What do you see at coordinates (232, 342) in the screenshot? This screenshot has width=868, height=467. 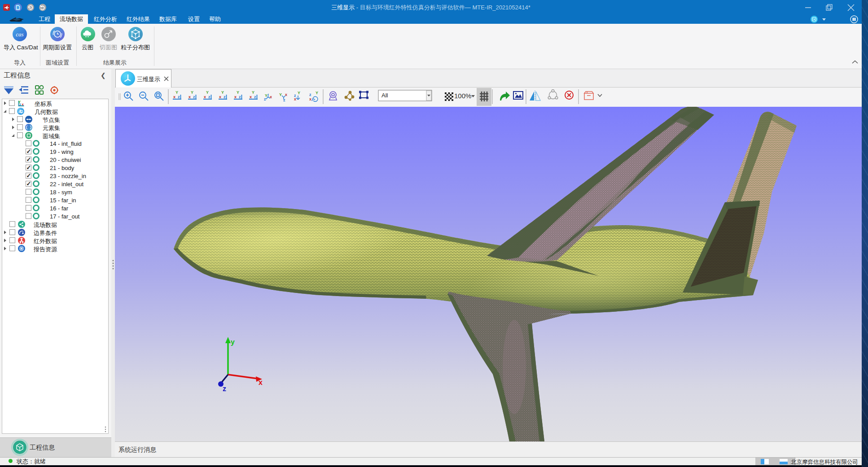 I see `svg-text: y` at bounding box center [232, 342].